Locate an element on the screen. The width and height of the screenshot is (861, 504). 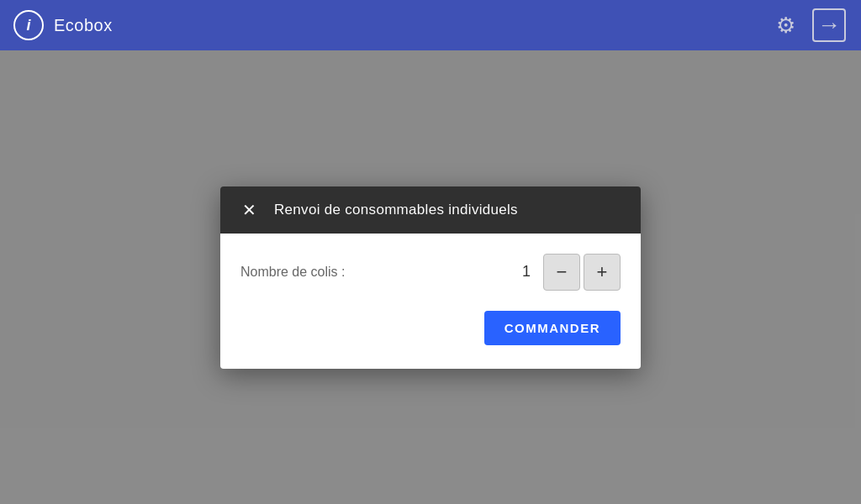
info-icon: i is located at coordinates (29, 25).